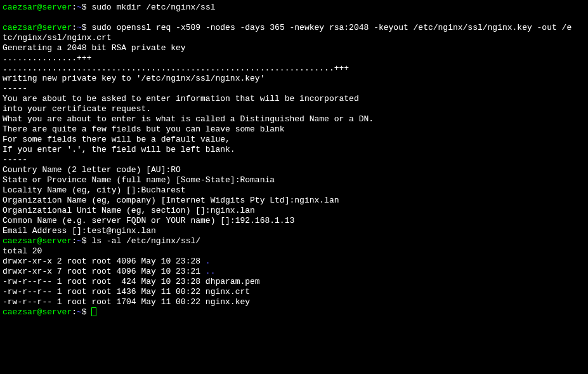  Describe the element at coordinates (294, 69) in the screenshot. I see `output-line: ........................................…` at that location.